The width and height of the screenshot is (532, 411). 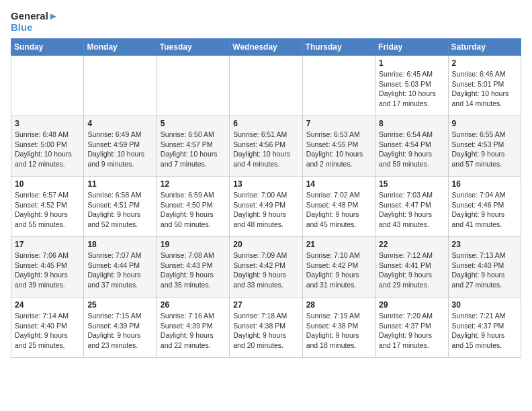 I want to click on logo-line1: General►, so click(x=35, y=16).